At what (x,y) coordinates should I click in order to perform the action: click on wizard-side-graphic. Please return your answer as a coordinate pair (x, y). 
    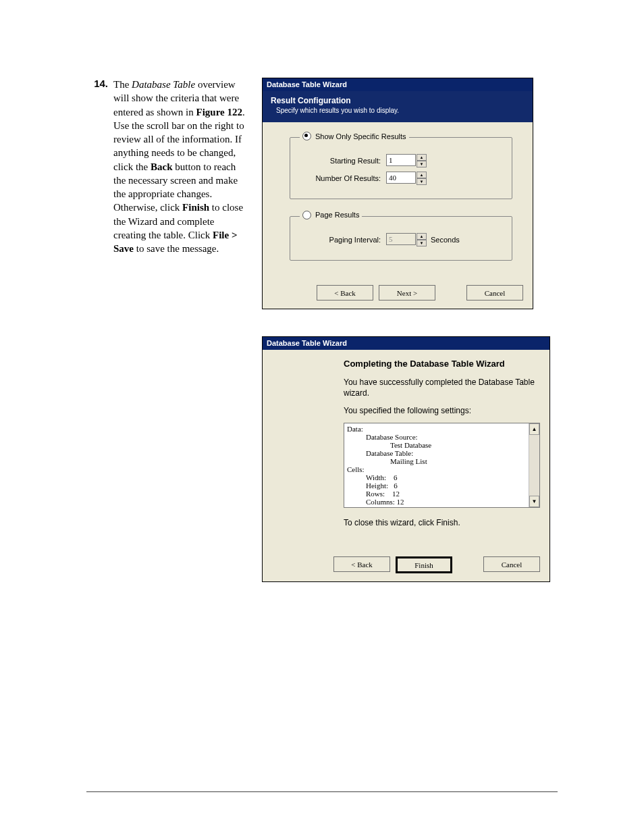
    Looking at the image, I should click on (300, 450).